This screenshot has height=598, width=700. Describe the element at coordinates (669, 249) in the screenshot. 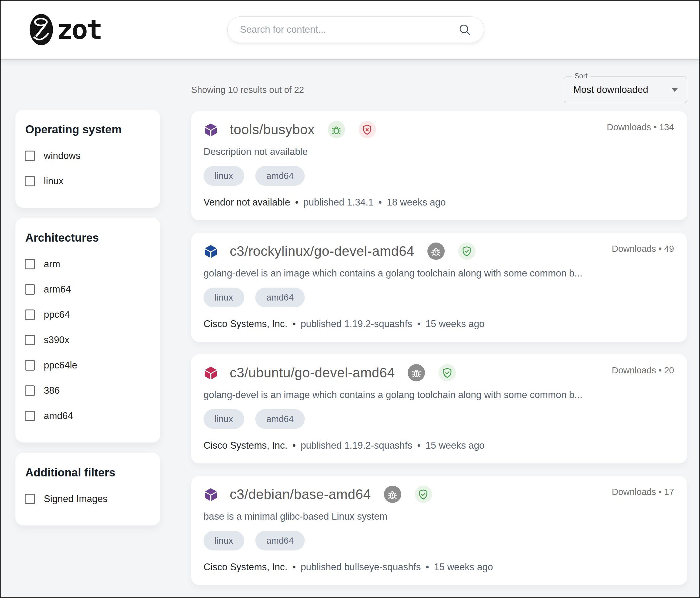

I see `downloads-value: 49` at that location.